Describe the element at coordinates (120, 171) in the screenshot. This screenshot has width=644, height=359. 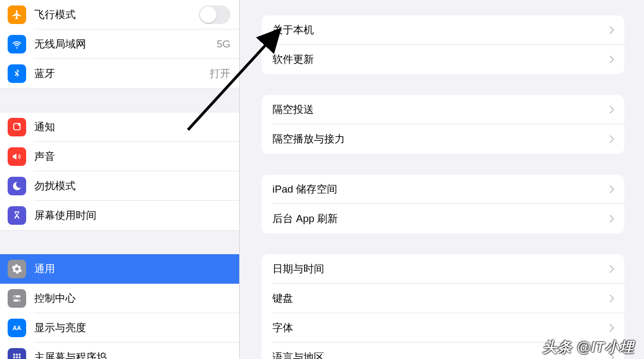
I see `sidebar-group-notifications: 通知 声音 勿扰模式 屏幕使用时间` at that location.